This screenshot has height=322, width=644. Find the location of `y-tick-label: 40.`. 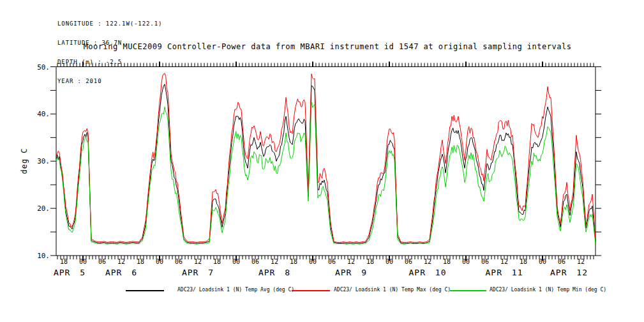

y-tick-label: 40. is located at coordinates (39, 114).